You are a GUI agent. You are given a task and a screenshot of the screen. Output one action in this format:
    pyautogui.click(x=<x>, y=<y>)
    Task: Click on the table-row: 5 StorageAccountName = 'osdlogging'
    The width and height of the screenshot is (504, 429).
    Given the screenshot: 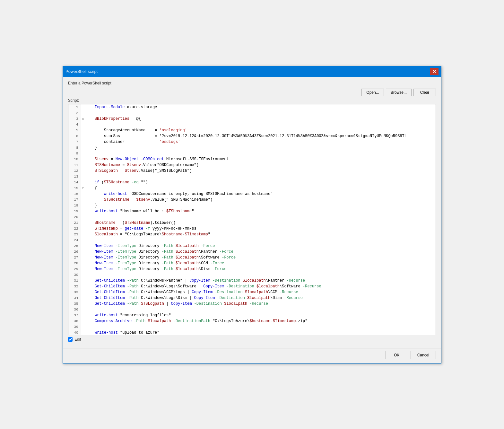 What is the action you would take?
    pyautogui.click(x=252, y=130)
    